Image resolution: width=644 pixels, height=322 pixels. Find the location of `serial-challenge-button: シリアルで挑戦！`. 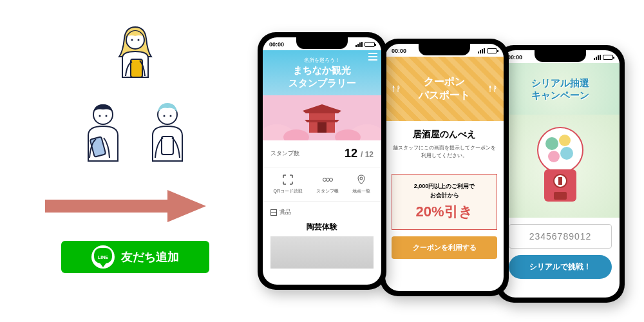

serial-challenge-button: シリアルで挑戦！ is located at coordinates (560, 267).